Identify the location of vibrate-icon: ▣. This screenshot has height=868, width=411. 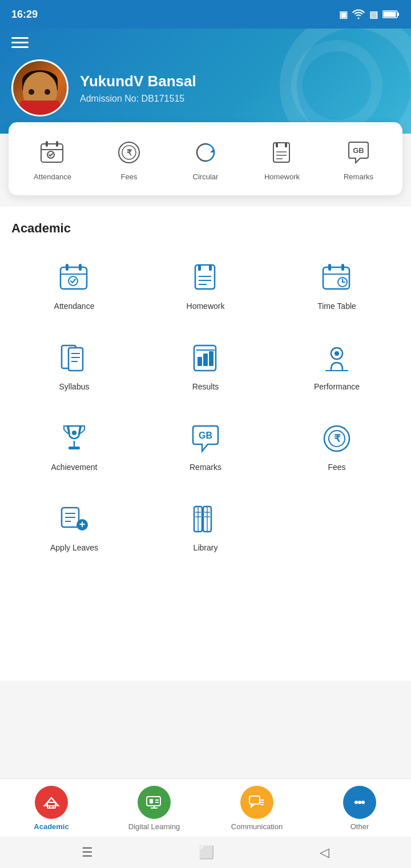
(344, 15).